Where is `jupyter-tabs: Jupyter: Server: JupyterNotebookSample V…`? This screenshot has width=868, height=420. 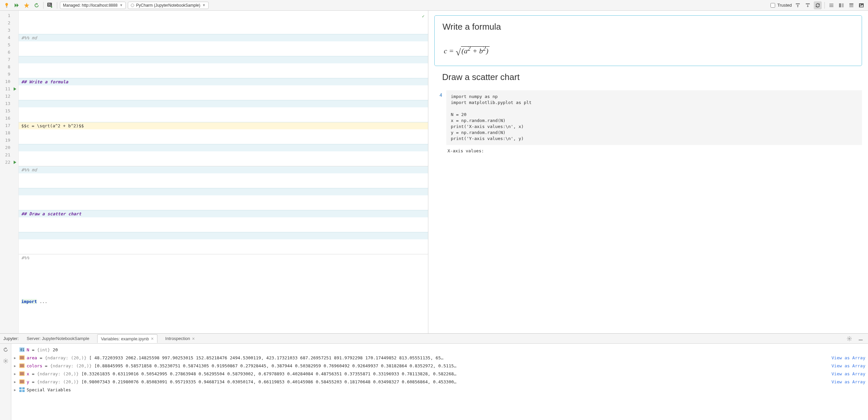 jupyter-tabs: Jupyter: Server: JupyterNotebookSample V… is located at coordinates (434, 339).